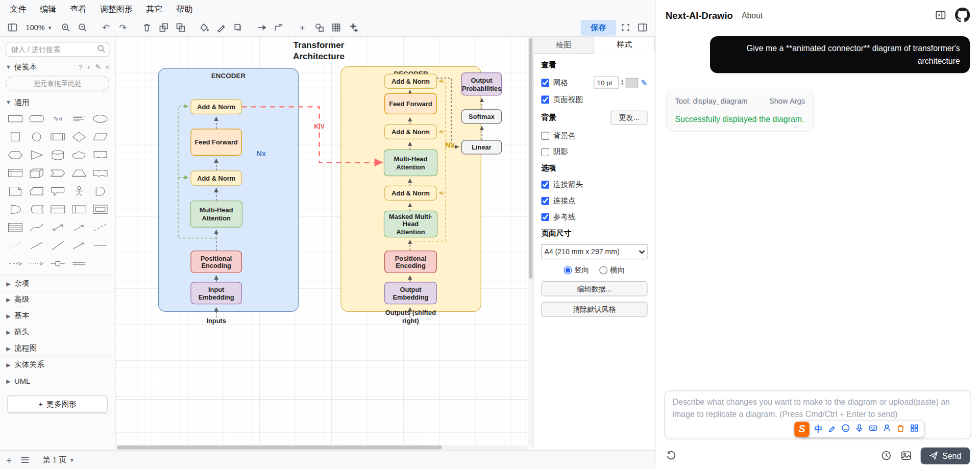 The height and width of the screenshot is (469, 980). I want to click on encoder-positional-encoding: Positional Encoding, so click(216, 262).